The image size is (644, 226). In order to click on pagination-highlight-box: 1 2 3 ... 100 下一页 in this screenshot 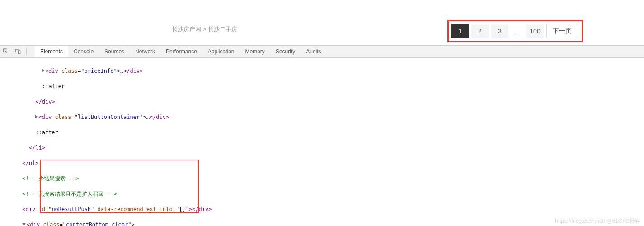, I will do `click(515, 31)`.